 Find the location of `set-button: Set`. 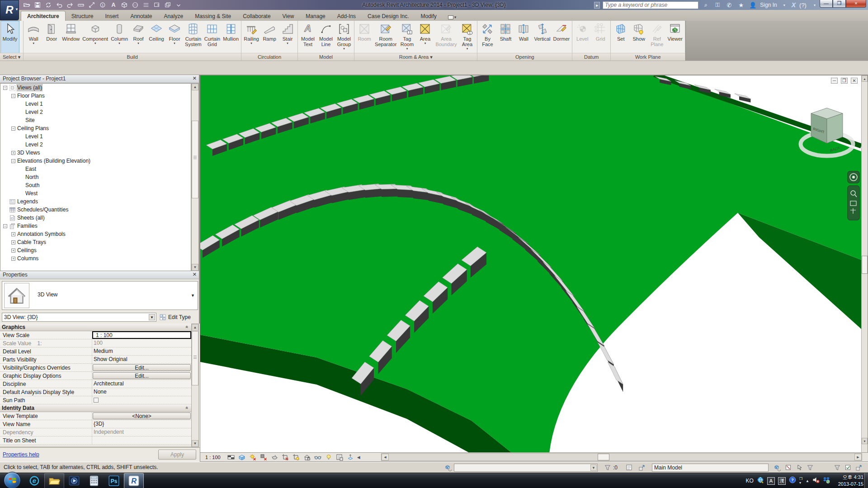

set-button: Set is located at coordinates (621, 37).